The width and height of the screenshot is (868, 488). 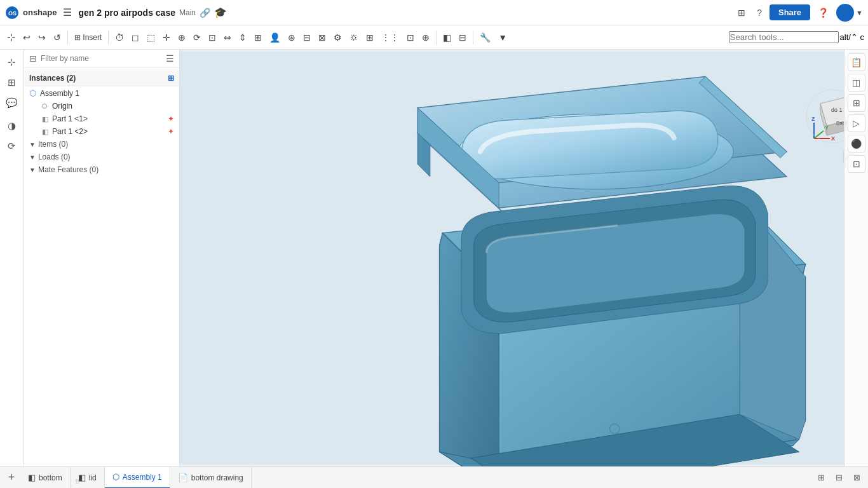 What do you see at coordinates (102, 106) in the screenshot?
I see `tree-item-origin: Origin` at bounding box center [102, 106].